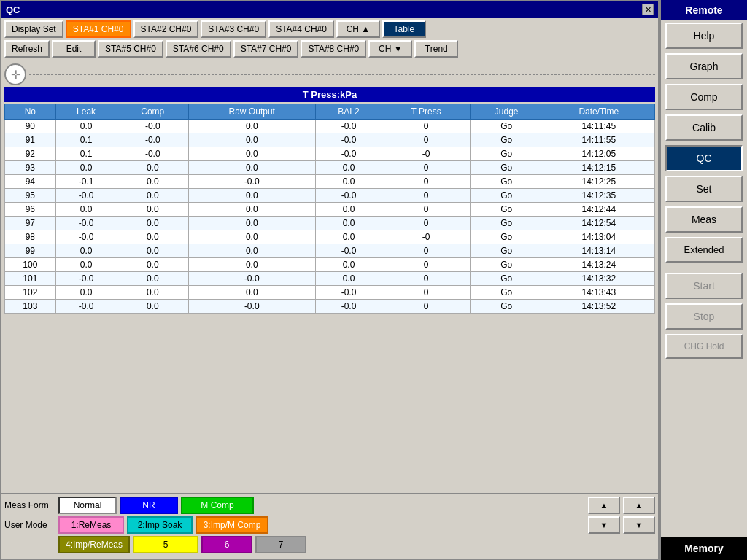 This screenshot has height=560, width=747. I want to click on scroll-down-large-button: ▼, so click(604, 525).